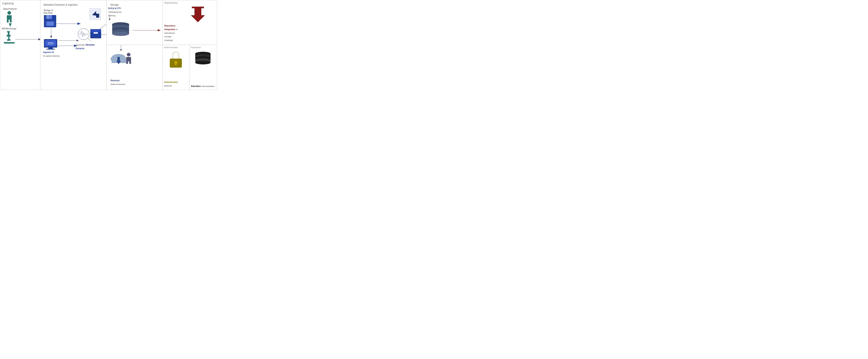 Image resolution: width=868 pixels, height=359 pixels. What do you see at coordinates (190, 45) in the screenshot?
I see `repo-edu-split: Repositories RepositoryIntegration ofint…` at bounding box center [190, 45].